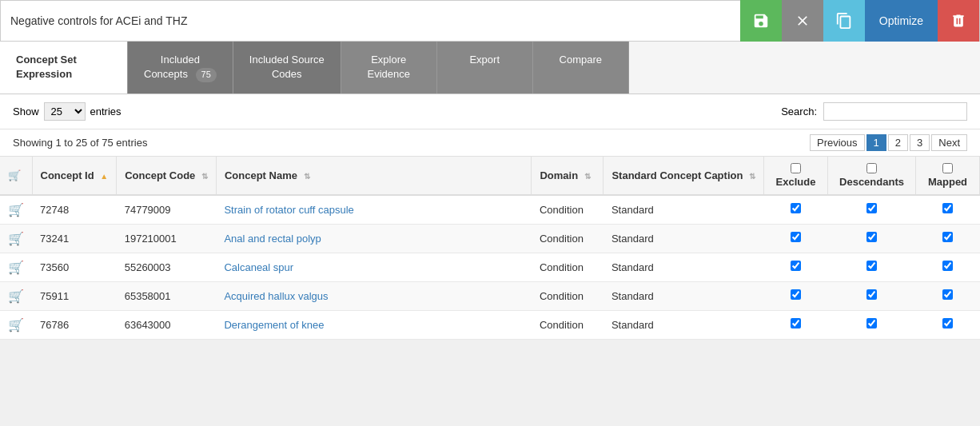 This screenshot has width=980, height=426. What do you see at coordinates (871, 168) in the screenshot?
I see `descendants-header-checkbox` at bounding box center [871, 168].